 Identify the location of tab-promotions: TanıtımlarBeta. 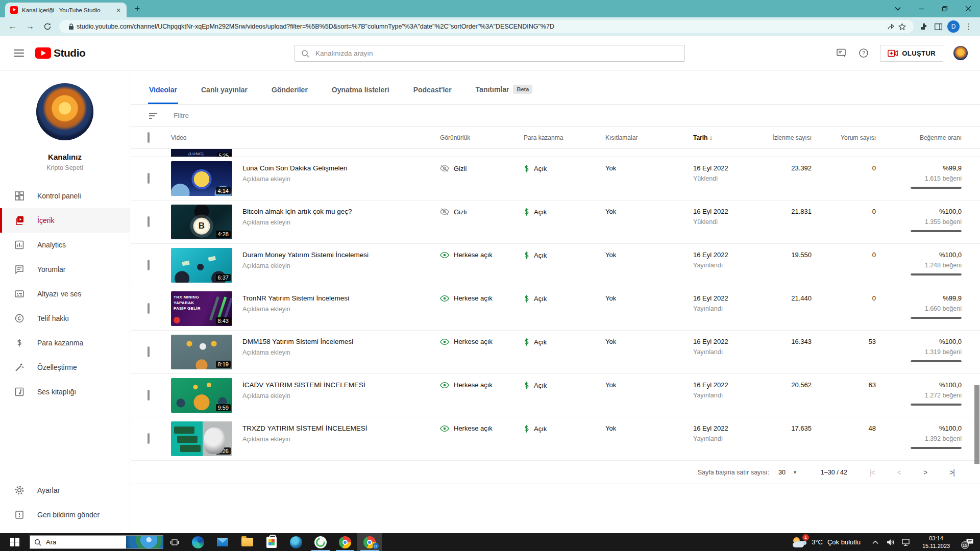
(504, 94).